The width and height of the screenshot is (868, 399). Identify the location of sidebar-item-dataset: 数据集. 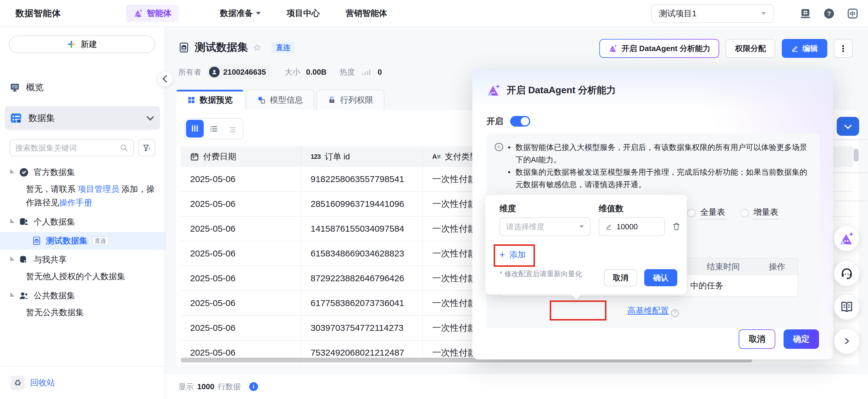
(82, 118).